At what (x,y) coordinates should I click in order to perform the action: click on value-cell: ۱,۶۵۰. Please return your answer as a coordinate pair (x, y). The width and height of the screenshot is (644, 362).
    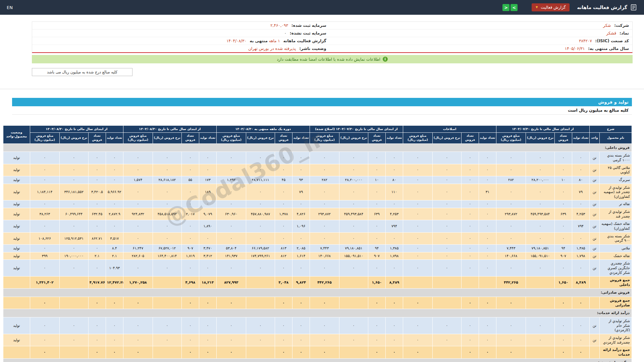
    Looking at the image, I should click on (563, 283).